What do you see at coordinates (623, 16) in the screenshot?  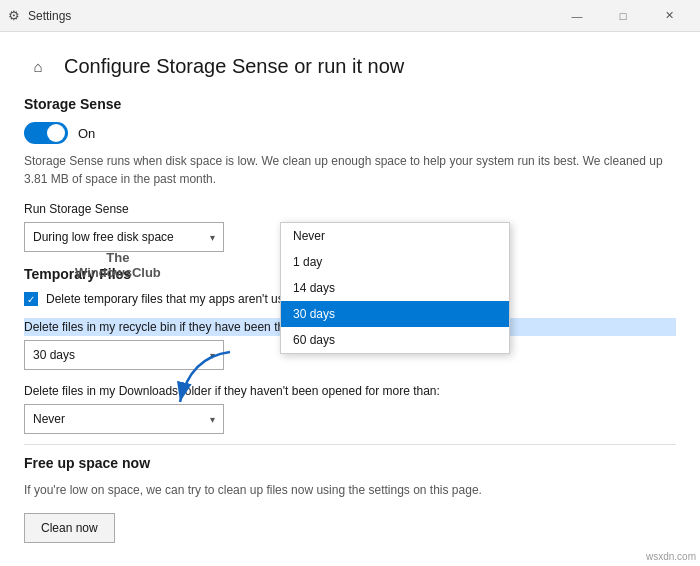 I see `maximize-button: □` at bounding box center [623, 16].